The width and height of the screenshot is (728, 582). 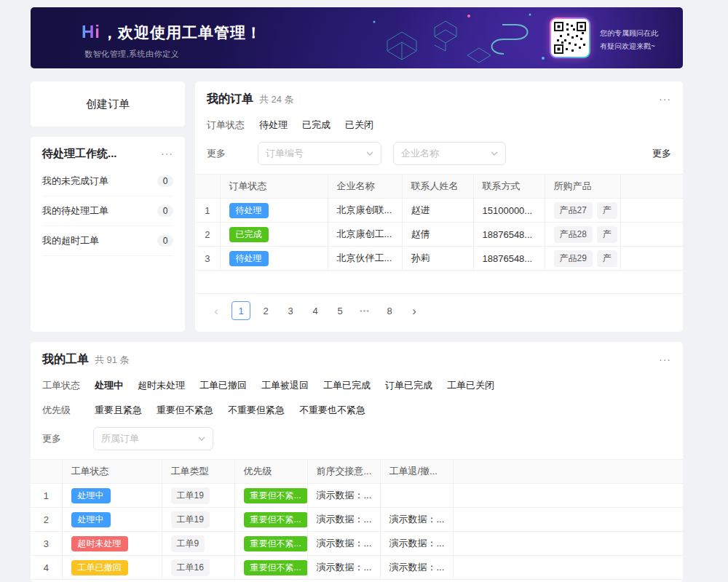 I want to click on parent-order-placeholder: 所属订单, so click(x=120, y=439).